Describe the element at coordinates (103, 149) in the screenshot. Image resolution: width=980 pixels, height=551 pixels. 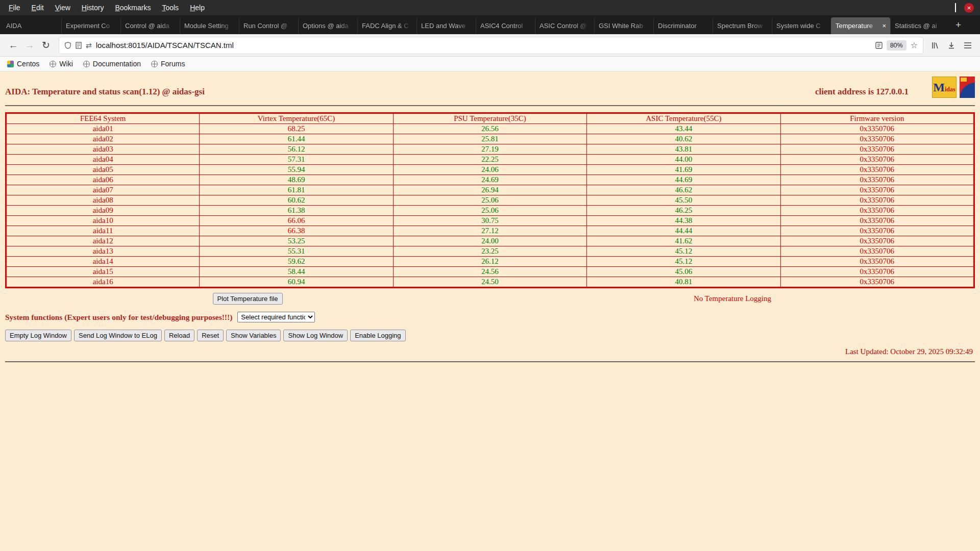
I see `fee64-system-name: aida03` at that location.